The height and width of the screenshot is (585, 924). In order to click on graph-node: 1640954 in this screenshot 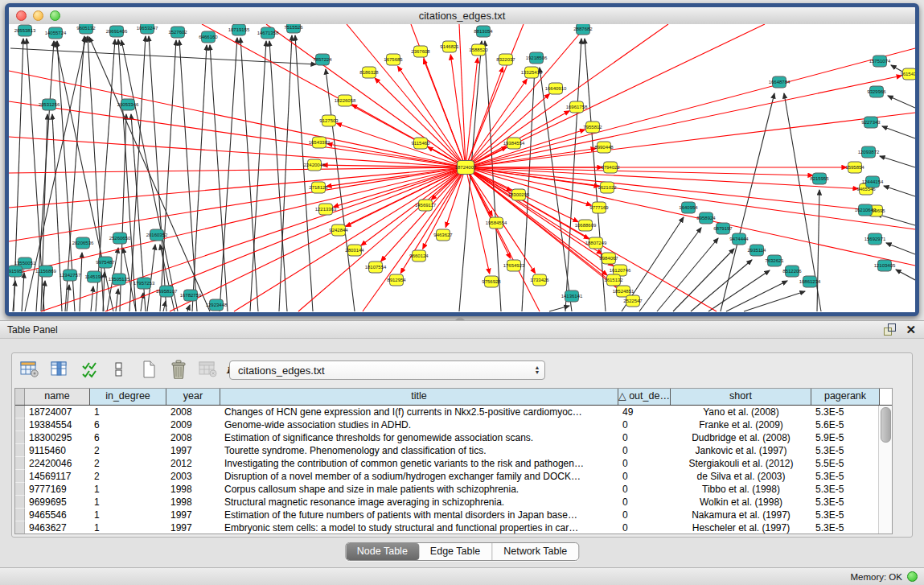, I will do `click(688, 208)`.